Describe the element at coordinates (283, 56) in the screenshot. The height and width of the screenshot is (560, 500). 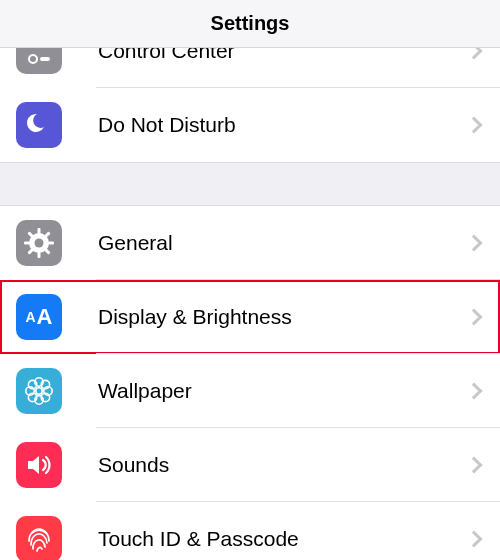
I see `row-label: Control Center` at that location.